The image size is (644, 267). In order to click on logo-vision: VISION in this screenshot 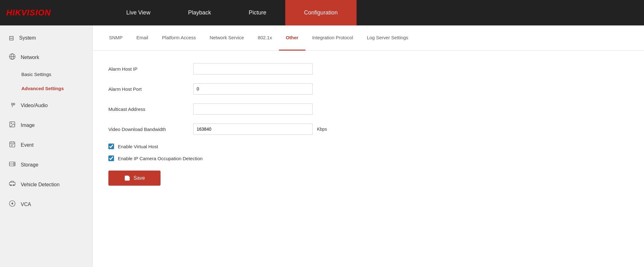, I will do `click(36, 13)`.